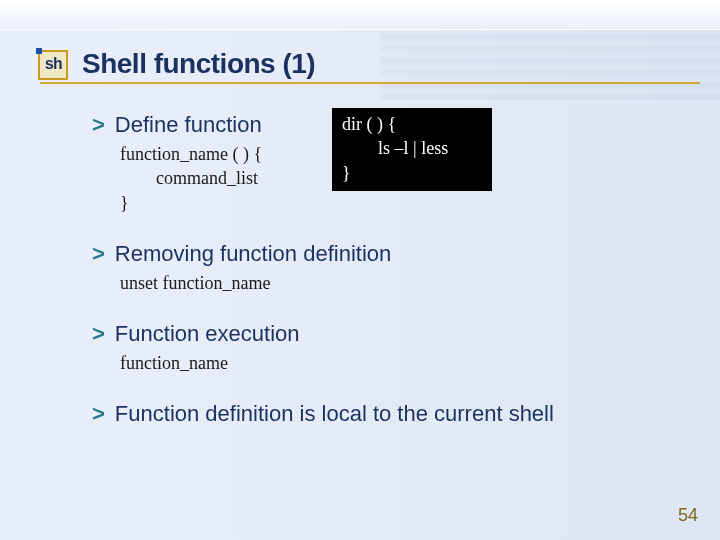  What do you see at coordinates (53, 65) in the screenshot?
I see `sh-icon: sh` at bounding box center [53, 65].